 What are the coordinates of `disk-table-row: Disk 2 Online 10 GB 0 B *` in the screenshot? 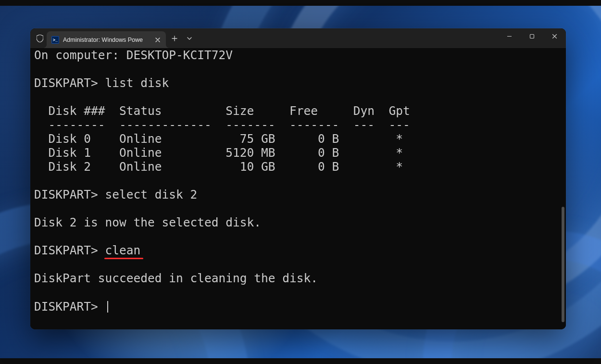 It's located at (218, 166).